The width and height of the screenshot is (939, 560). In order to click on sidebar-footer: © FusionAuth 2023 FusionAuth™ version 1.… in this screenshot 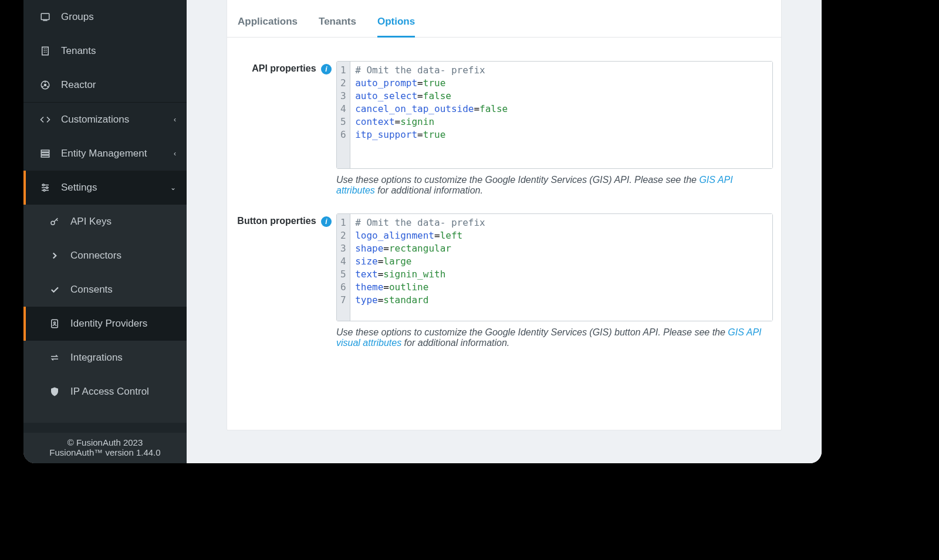, I will do `click(105, 448)`.